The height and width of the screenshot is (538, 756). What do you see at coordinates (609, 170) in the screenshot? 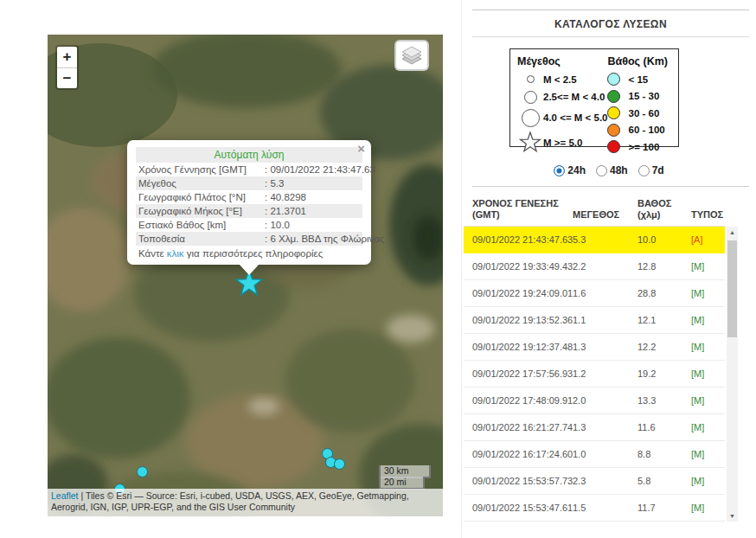
I see `time-filter-radios: 24h48h7d` at bounding box center [609, 170].